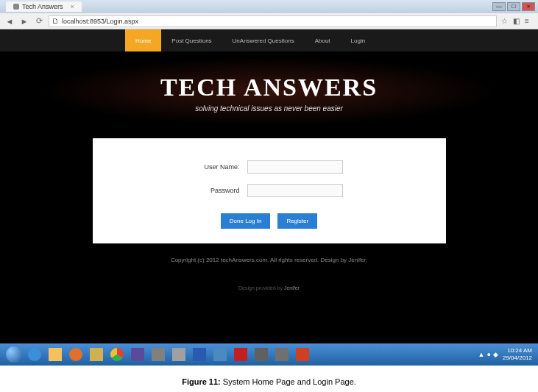  What do you see at coordinates (261, 354) in the screenshot?
I see `taskbar-app5` at bounding box center [261, 354].